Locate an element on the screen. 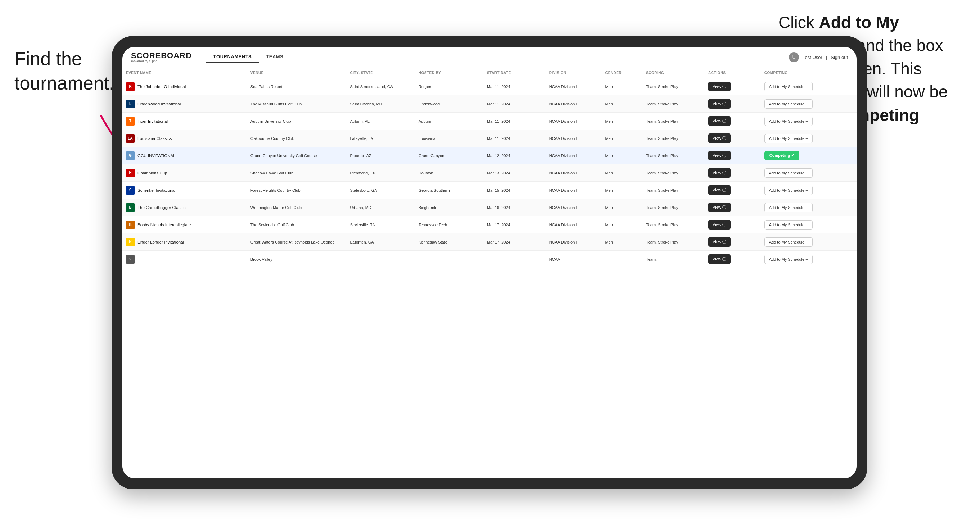 This screenshot has height=527, width=980. app-header: SCOREBOARD Powered by clippd TOURNAMENTS… is located at coordinates (490, 57).